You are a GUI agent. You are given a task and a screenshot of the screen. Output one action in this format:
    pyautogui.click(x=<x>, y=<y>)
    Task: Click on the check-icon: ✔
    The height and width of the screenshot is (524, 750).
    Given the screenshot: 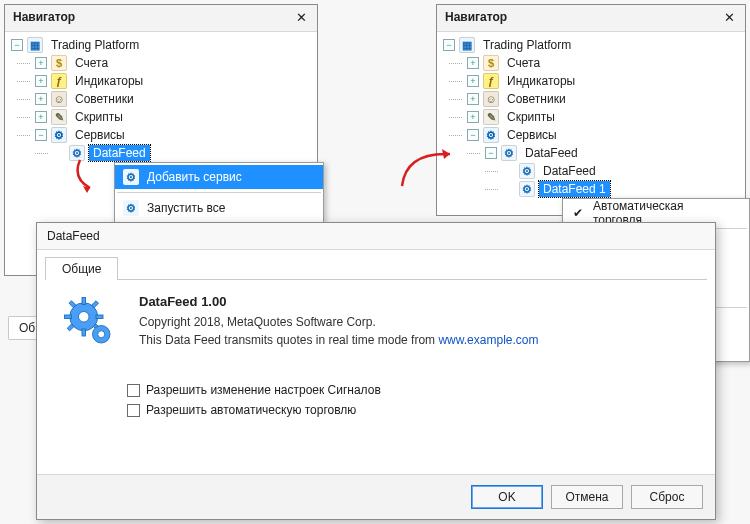 What is the action you would take?
    pyautogui.click(x=578, y=213)
    